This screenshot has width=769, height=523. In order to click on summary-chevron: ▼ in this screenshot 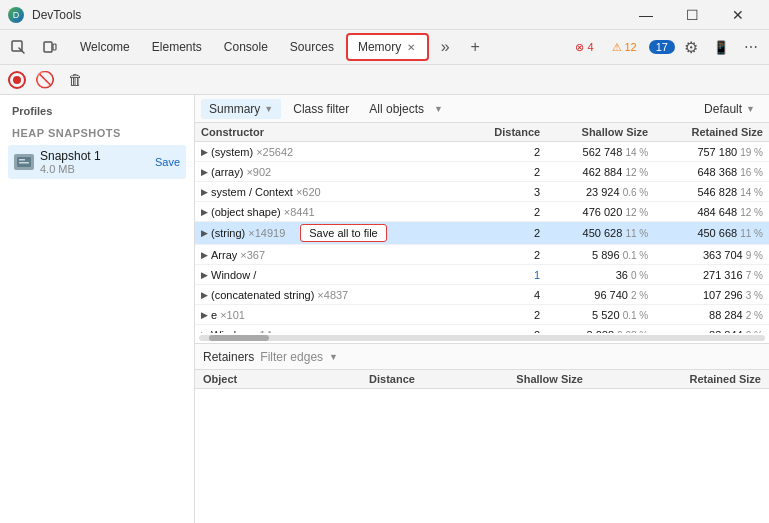, I will do `click(268, 109)`.